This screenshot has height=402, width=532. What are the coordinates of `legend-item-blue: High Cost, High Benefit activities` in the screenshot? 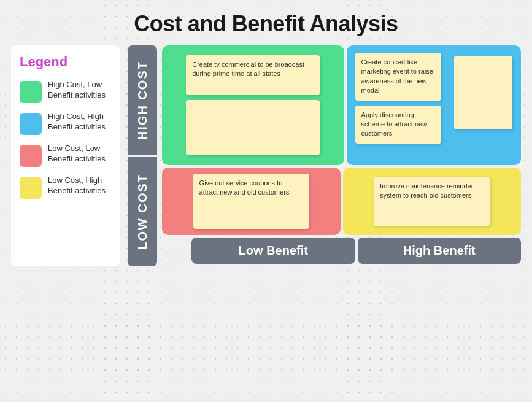 It's located at (66, 123).